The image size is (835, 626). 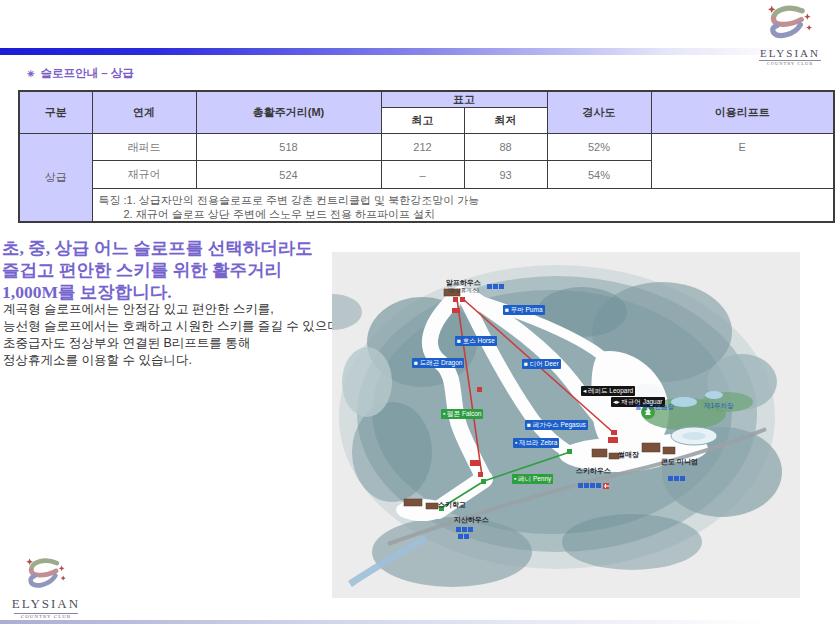 What do you see at coordinates (463, 206) in the screenshot?
I see `cell-features: 특징 :1. 상급자만의 전용슬로프로 주변 강촌 컨트리클럽 및 북한강조망이…` at bounding box center [463, 206].